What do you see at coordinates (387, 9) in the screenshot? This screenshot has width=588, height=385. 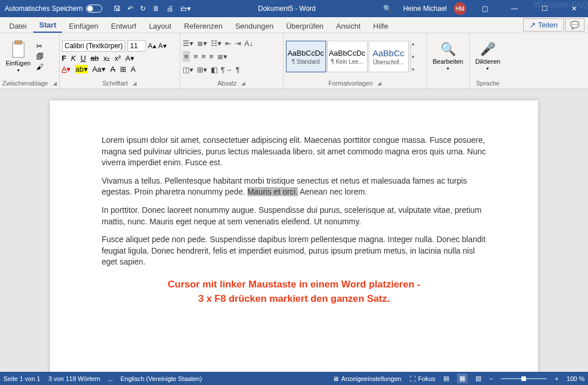 I see `search-icon: 🔍` at bounding box center [387, 9].